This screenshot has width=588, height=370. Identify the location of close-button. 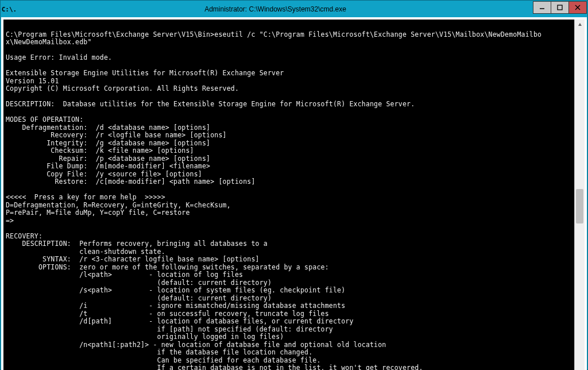
(578, 7).